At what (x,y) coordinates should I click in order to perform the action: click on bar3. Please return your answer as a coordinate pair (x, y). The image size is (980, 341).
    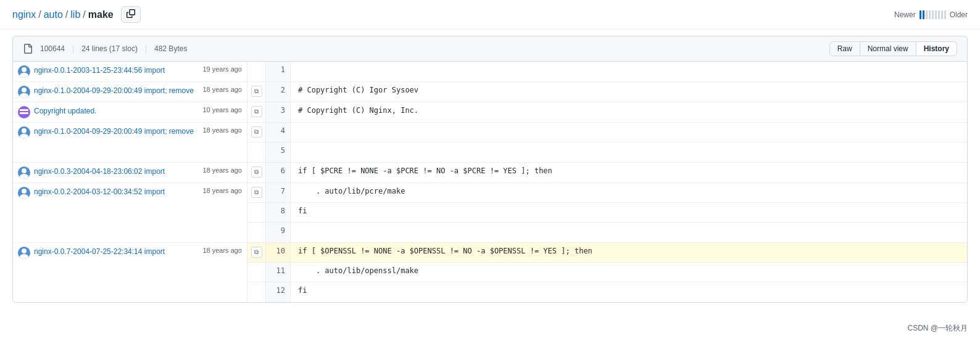
    Looking at the image, I should click on (927, 15).